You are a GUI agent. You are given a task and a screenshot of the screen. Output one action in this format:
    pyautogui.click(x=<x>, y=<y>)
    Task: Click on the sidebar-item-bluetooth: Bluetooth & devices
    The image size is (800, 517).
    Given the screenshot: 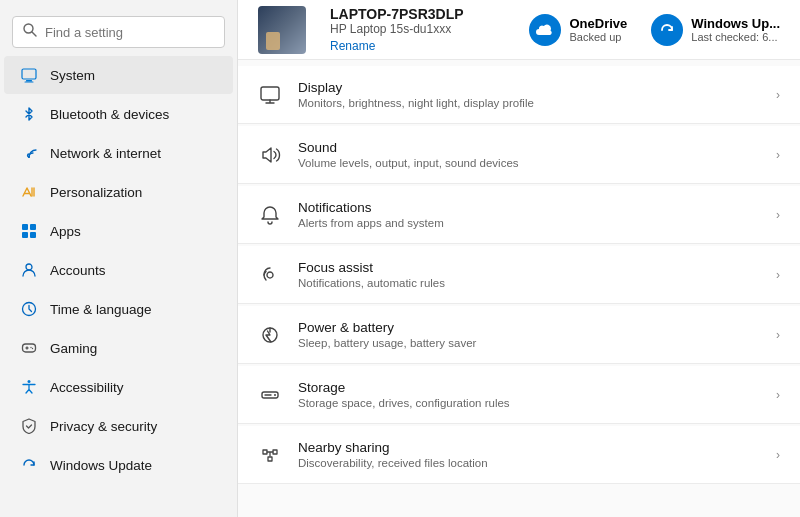 What is the action you would take?
    pyautogui.click(x=118, y=114)
    